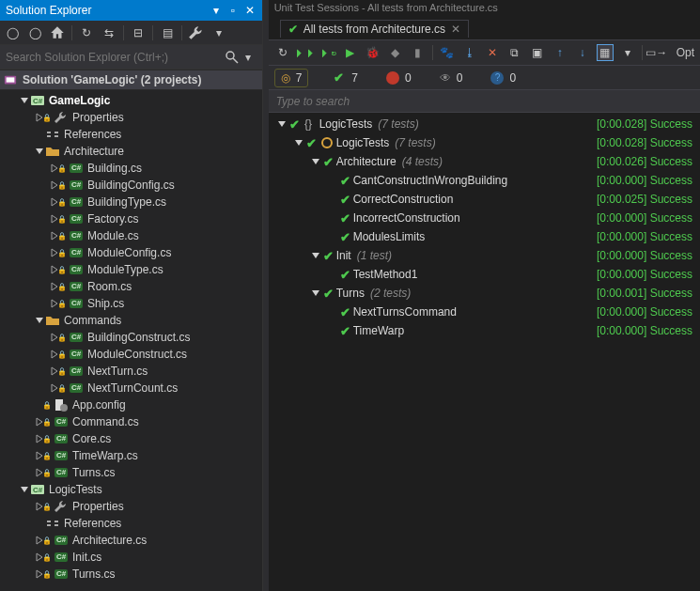 This screenshot has width=700, height=591. What do you see at coordinates (485, 237) in the screenshot?
I see `test-row: ✔ModulesLimits[0:00.000] Success` at bounding box center [485, 237].